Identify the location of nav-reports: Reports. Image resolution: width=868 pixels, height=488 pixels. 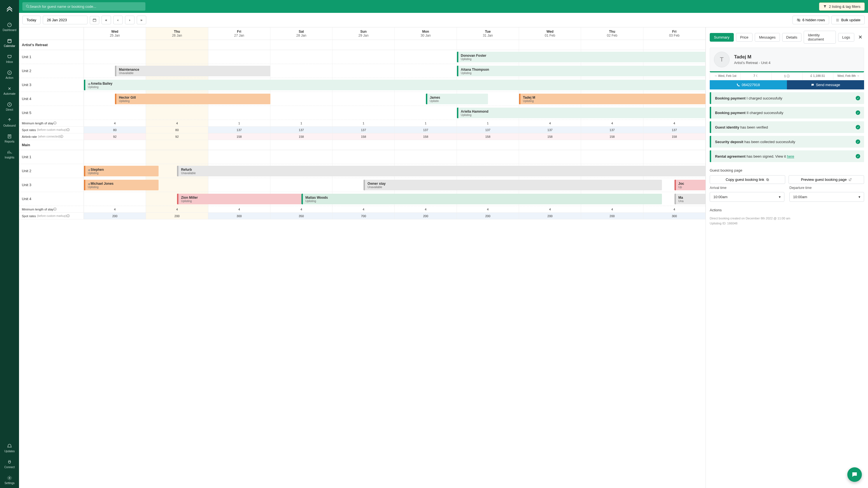
(9, 139).